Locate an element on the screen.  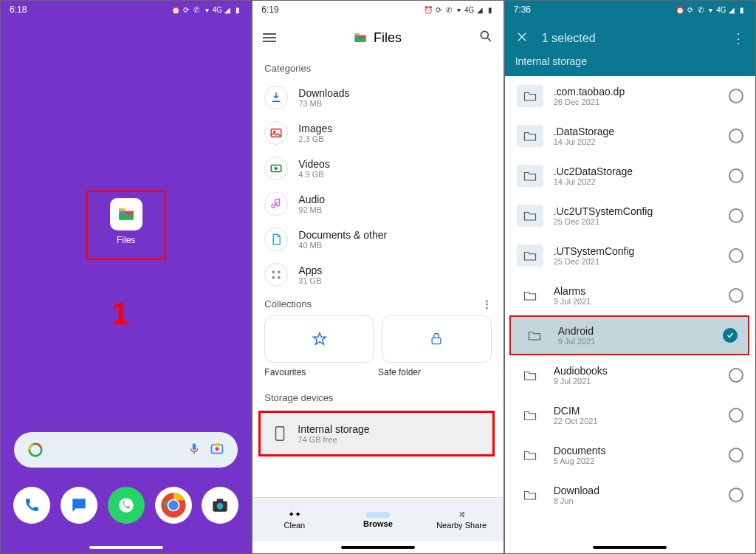
folder-row: .Uc2DataStorage14 Jul 2022 is located at coordinates (630, 176).